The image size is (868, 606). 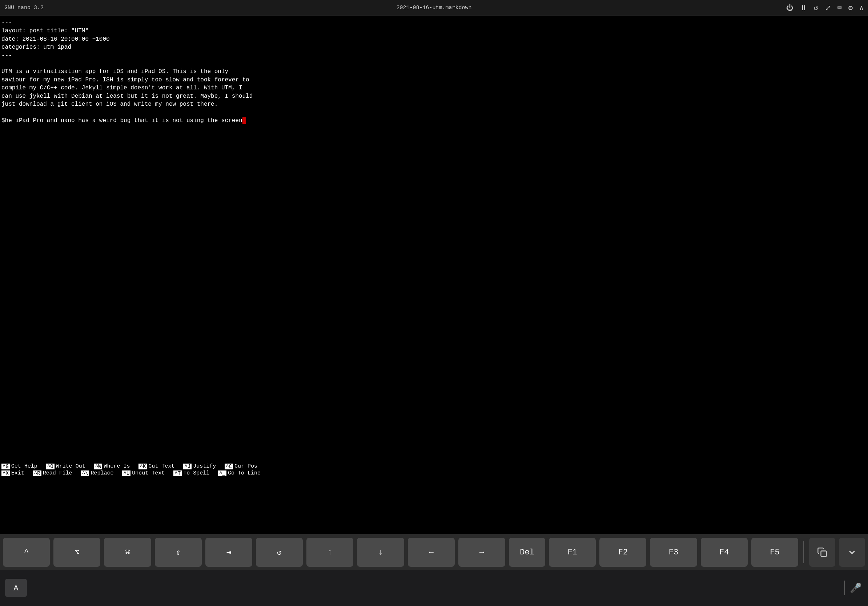 I want to click on key-ctrl-underscore: ^_, so click(x=222, y=473).